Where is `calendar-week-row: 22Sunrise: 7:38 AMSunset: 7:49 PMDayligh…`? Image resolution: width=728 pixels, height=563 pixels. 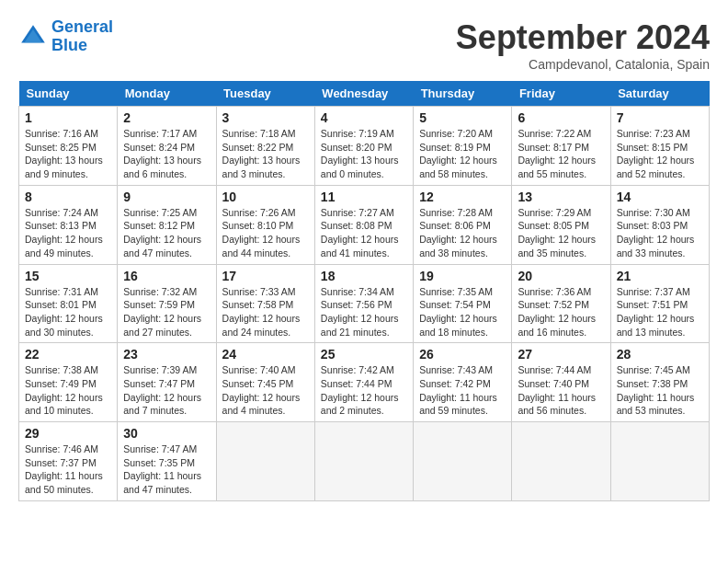
calendar-week-row: 22Sunrise: 7:38 AMSunset: 7:49 PMDayligh… is located at coordinates (364, 383).